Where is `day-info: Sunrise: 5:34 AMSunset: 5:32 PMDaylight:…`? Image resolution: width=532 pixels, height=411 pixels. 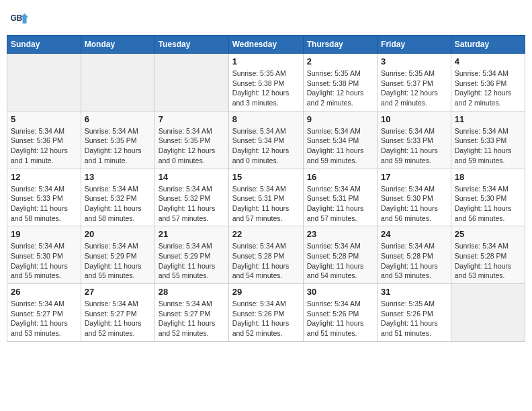
day-info: Sunrise: 5:34 AMSunset: 5:32 PMDaylight:… is located at coordinates (192, 204).